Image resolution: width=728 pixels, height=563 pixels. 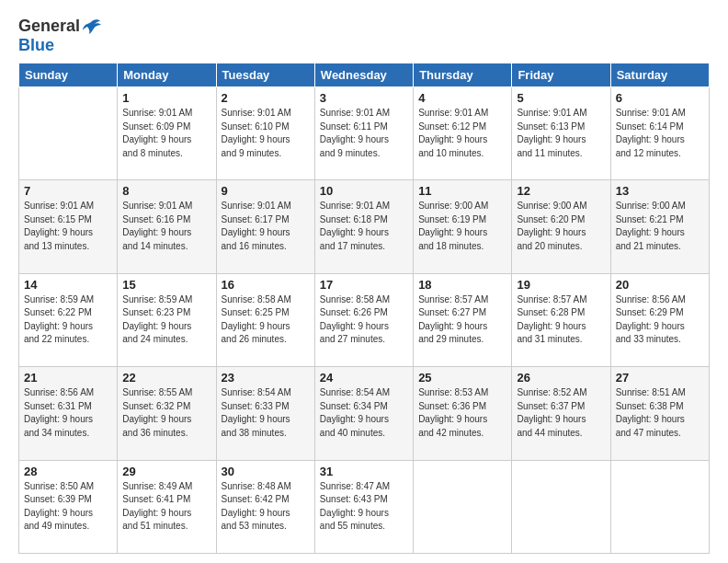 What do you see at coordinates (364, 414) in the screenshot?
I see `day-cell: 24Sunrise: 8:54 AM Sunset: 6:34 PM Dayli…` at bounding box center [364, 414].